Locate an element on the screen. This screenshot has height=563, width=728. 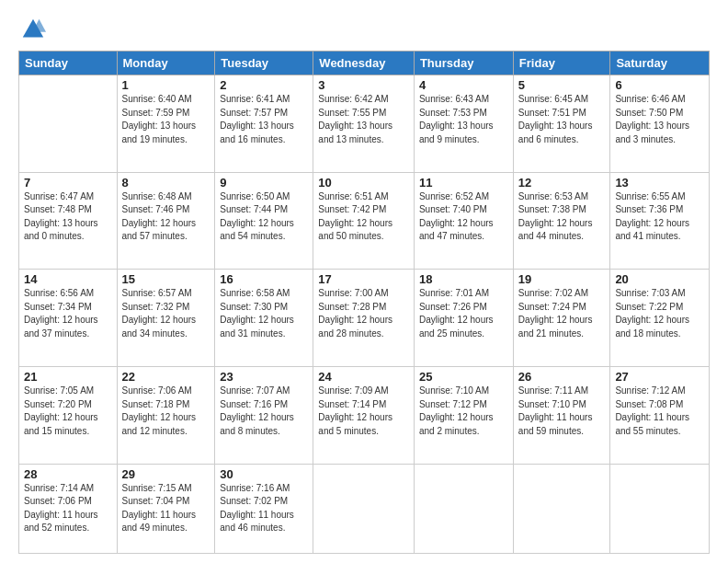
calendar-cell: 24Sunrise: 7:09 AMSunset: 7:14 PMDayligh… is located at coordinates (364, 416).